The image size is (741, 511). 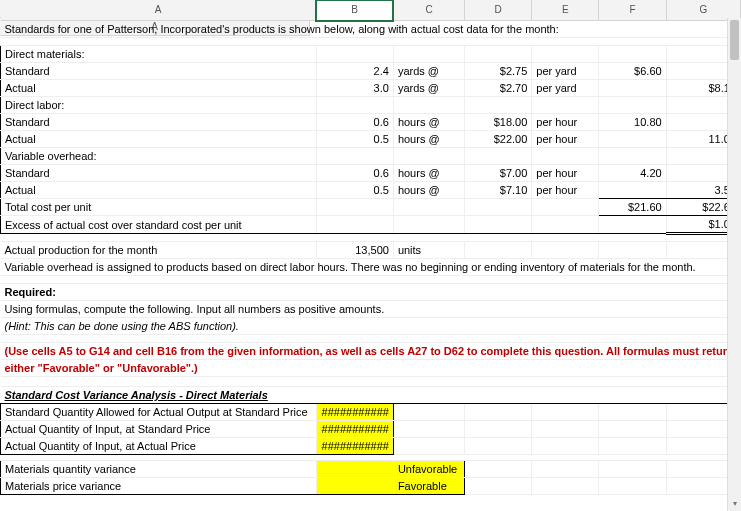 What do you see at coordinates (159, 10) in the screenshot?
I see `col-header-A: A` at bounding box center [159, 10].